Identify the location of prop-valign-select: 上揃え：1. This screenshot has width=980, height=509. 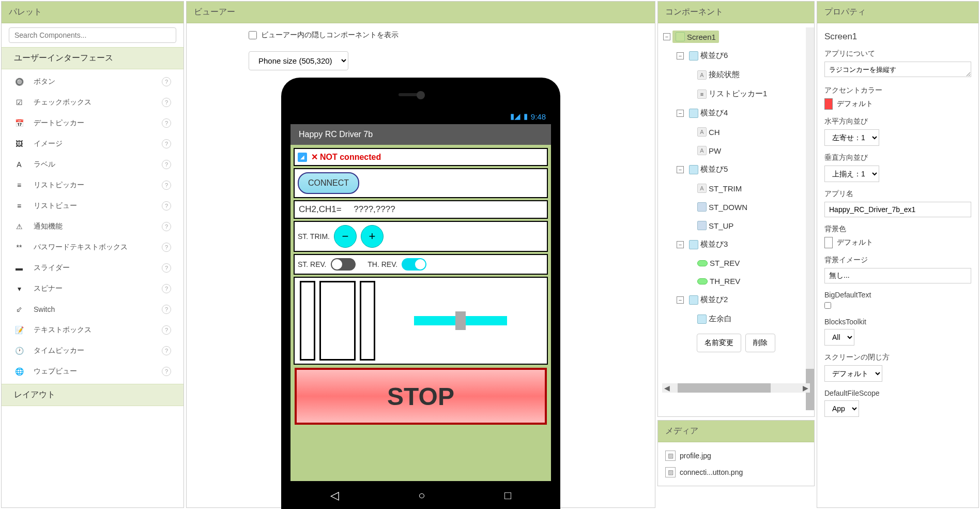
(852, 174).